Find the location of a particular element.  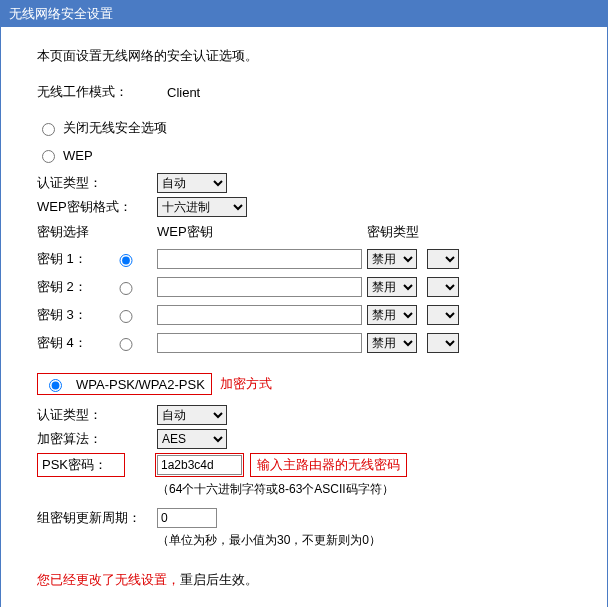

psk-row: PSK密码： 输入主路由器的无线密码 is located at coordinates (304, 465).